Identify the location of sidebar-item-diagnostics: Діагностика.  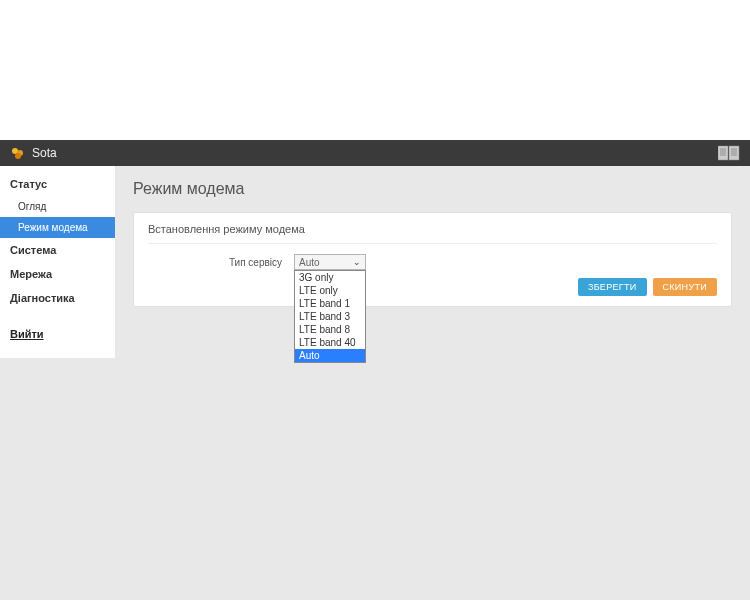
(58, 298).